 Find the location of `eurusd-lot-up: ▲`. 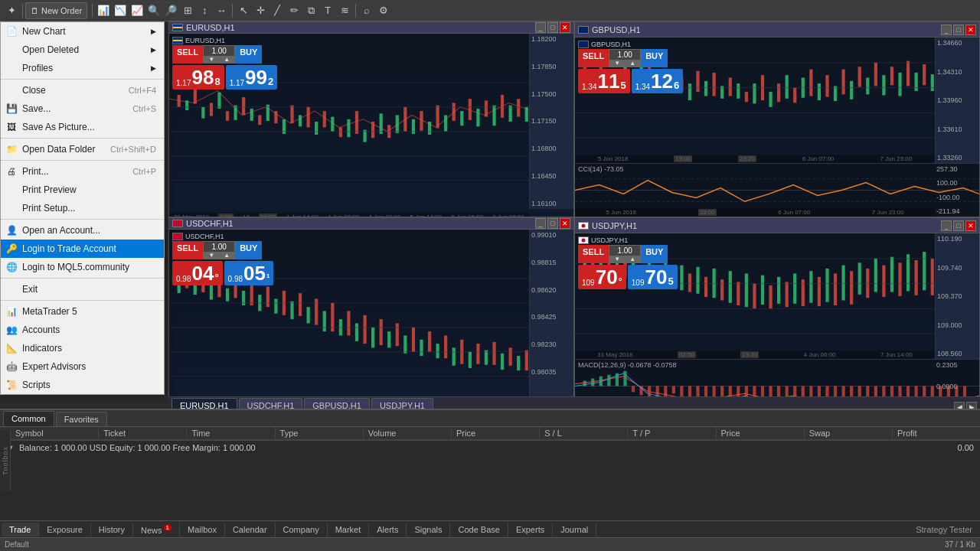

eurusd-lot-up: ▲ is located at coordinates (227, 60).